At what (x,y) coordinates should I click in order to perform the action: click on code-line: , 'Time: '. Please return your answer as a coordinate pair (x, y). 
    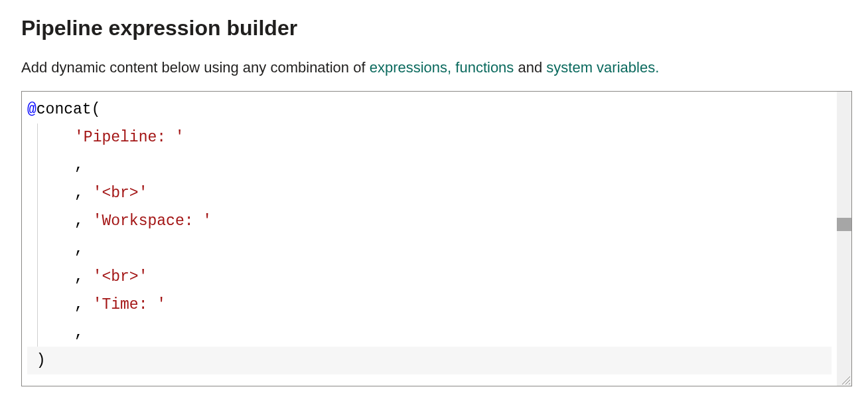
    Looking at the image, I should click on (429, 305).